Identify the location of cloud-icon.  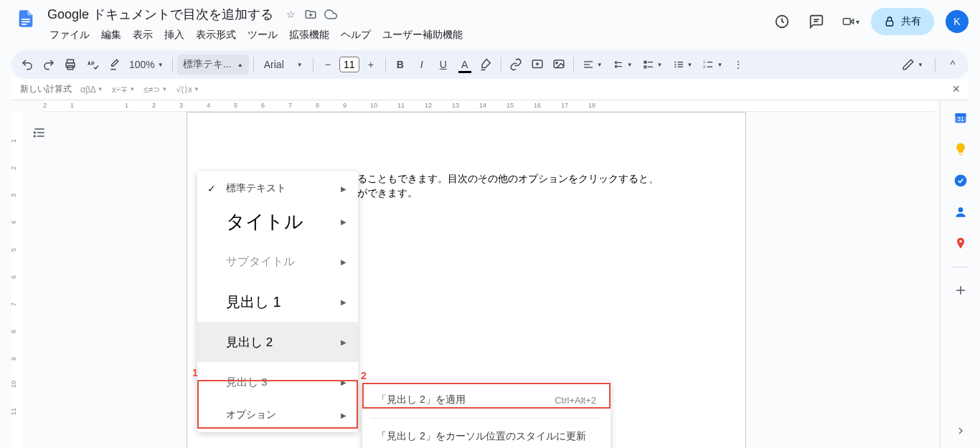
(331, 14).